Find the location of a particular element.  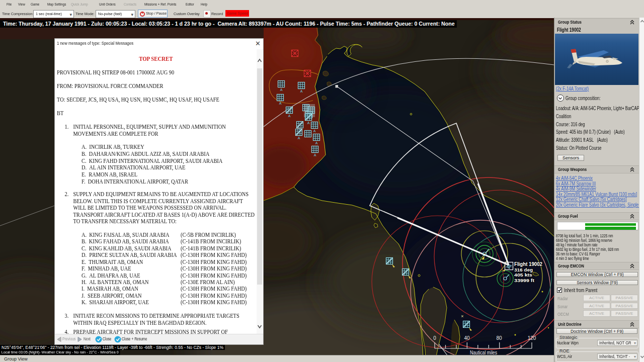

svg-text: 33999 ft is located at coordinates (524, 281).